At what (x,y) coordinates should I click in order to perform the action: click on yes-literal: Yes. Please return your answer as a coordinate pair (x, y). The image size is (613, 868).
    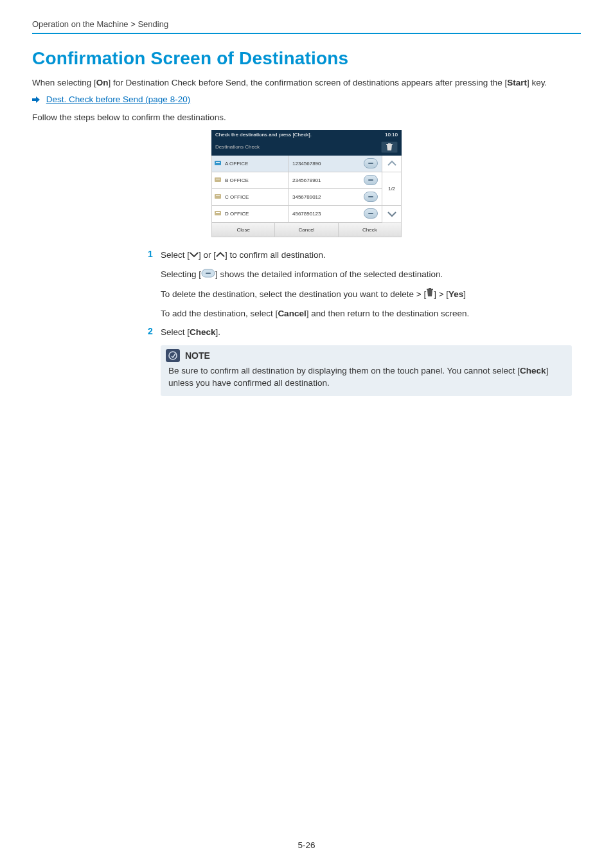
    Looking at the image, I should click on (456, 294).